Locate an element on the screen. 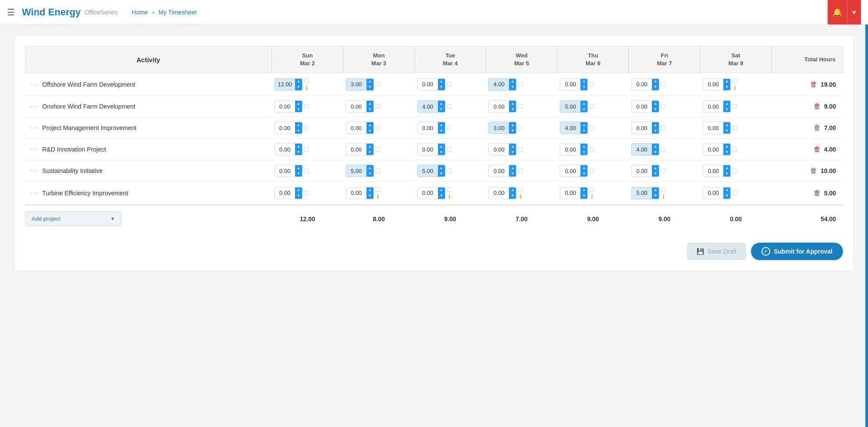 Image resolution: width=868 pixels, height=427 pixels. notifications-bell: 🔔 is located at coordinates (837, 12).